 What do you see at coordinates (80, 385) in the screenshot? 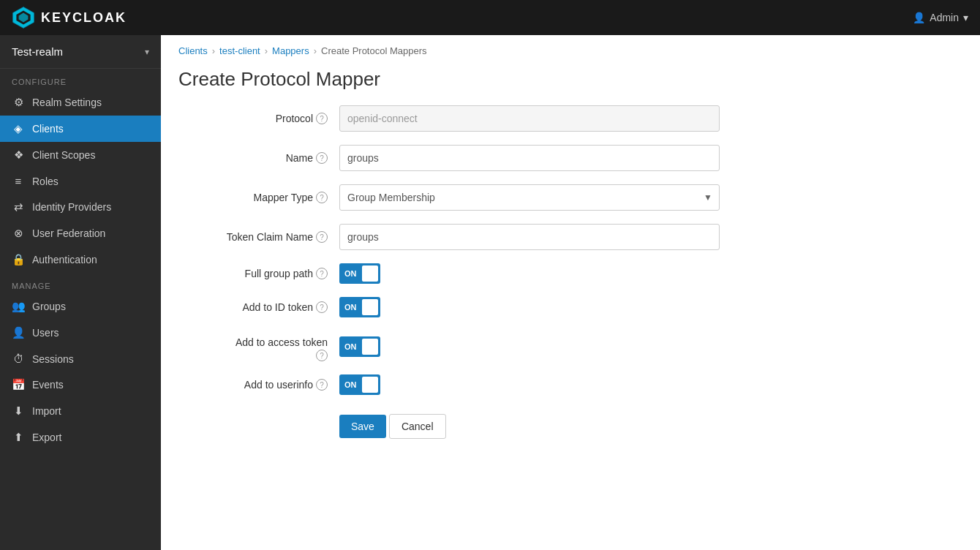
I see `sidebar-item-events: 📅 Events` at bounding box center [80, 385].